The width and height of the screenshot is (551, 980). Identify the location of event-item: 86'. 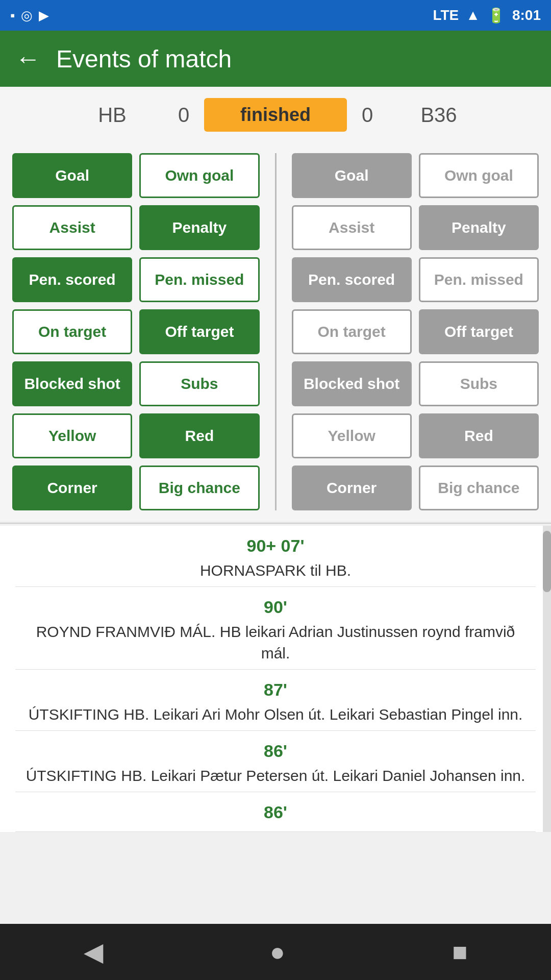
(276, 812).